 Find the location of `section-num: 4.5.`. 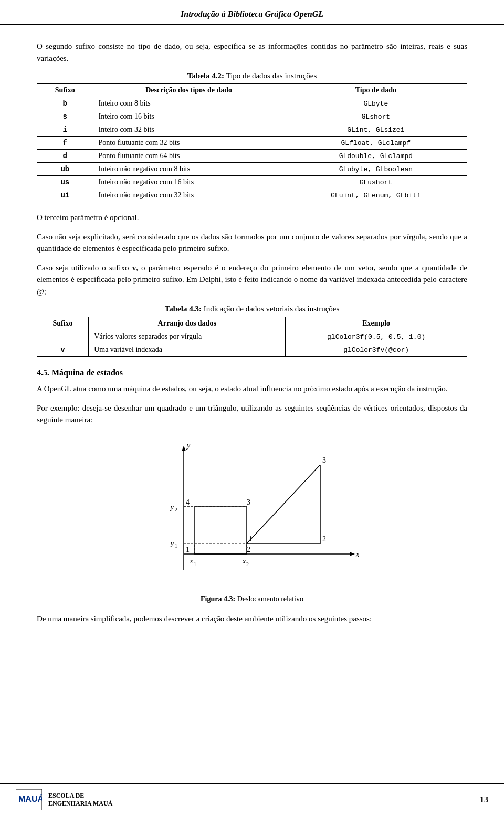

section-num: 4.5. is located at coordinates (43, 373).